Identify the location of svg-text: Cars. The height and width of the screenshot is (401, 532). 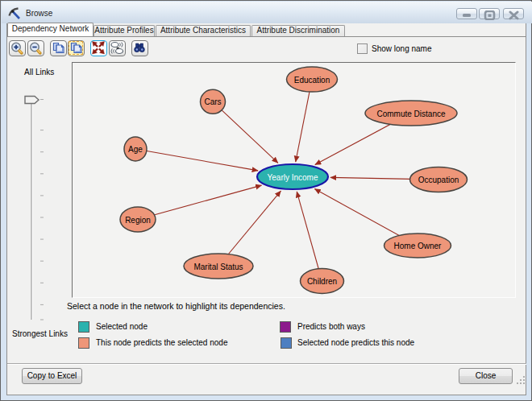
(213, 101).